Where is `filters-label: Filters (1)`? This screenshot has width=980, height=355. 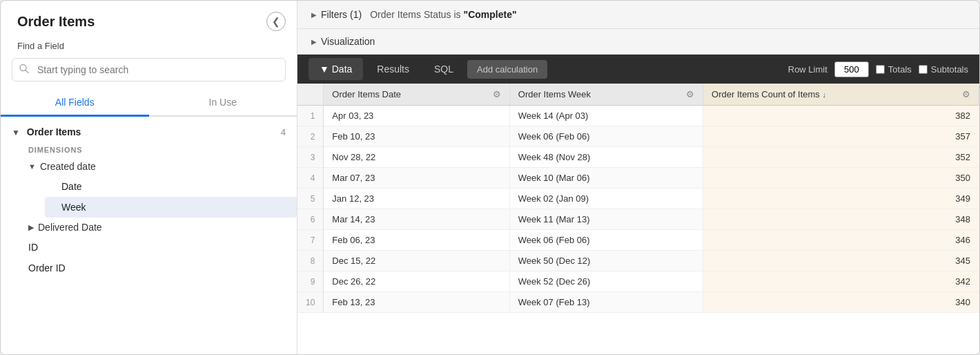
filters-label: Filters (1) is located at coordinates (341, 15).